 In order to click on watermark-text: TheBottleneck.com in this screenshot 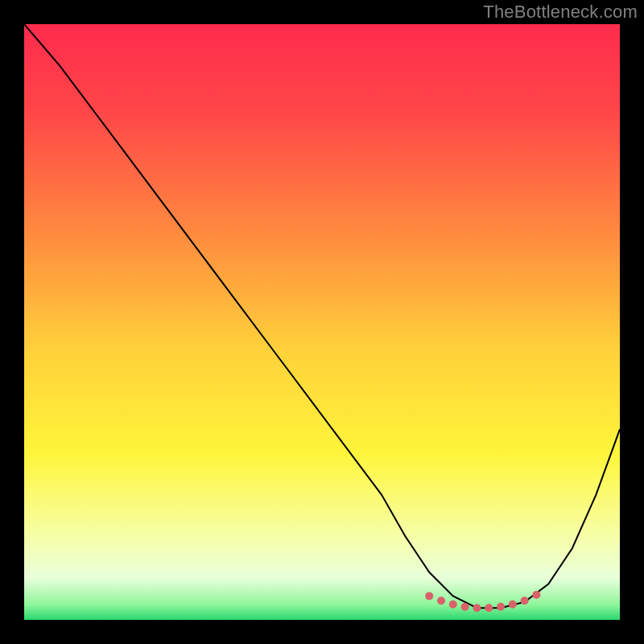, I will do `click(560, 12)`.